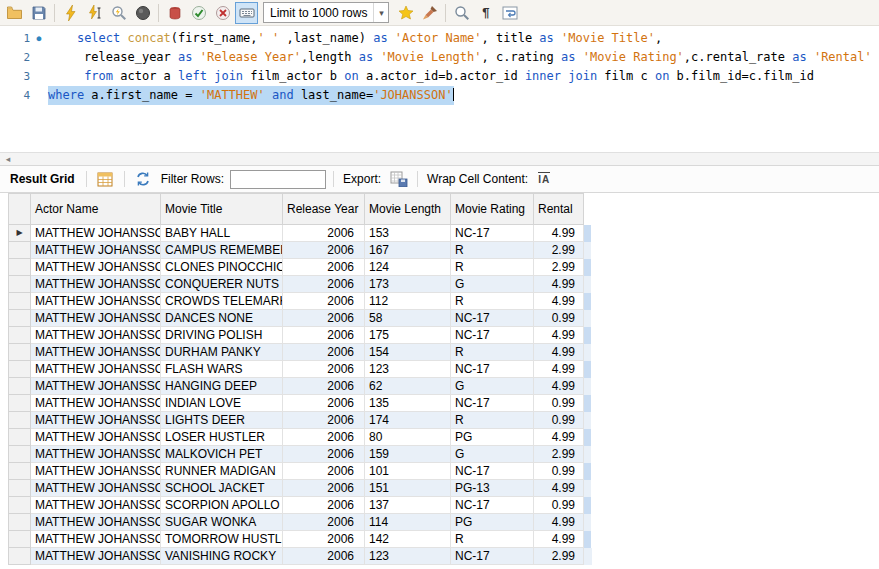  I want to click on table-row: ▶MATTHEW JOHANSSONBABY HALL2006153NC-174…, so click(300, 234).